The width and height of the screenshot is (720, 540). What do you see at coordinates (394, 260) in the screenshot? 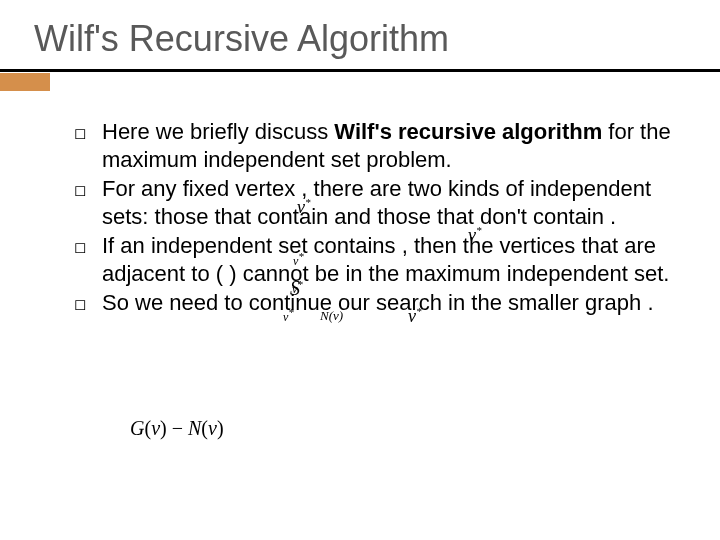
I see `item-text: If an independent set contains , then th…` at bounding box center [394, 260].